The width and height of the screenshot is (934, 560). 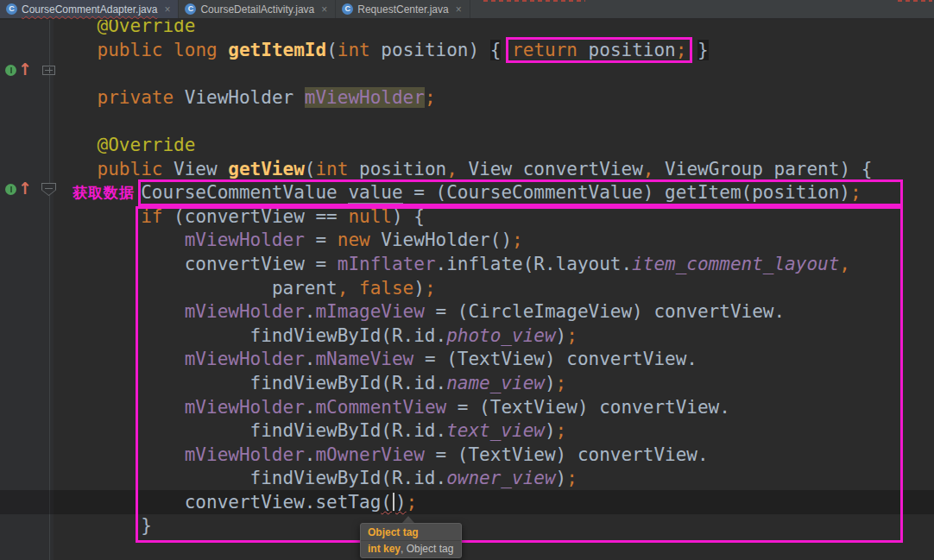 What do you see at coordinates (463, 51) in the screenshot?
I see `code-line: public long getItemId(int position) { re…` at bounding box center [463, 51].